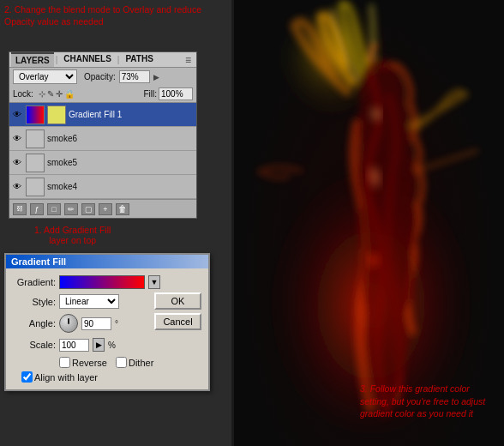  I want to click on layers-toolbar: ⛓ ƒ □ ✏ ▢ + 🗑, so click(103, 208).